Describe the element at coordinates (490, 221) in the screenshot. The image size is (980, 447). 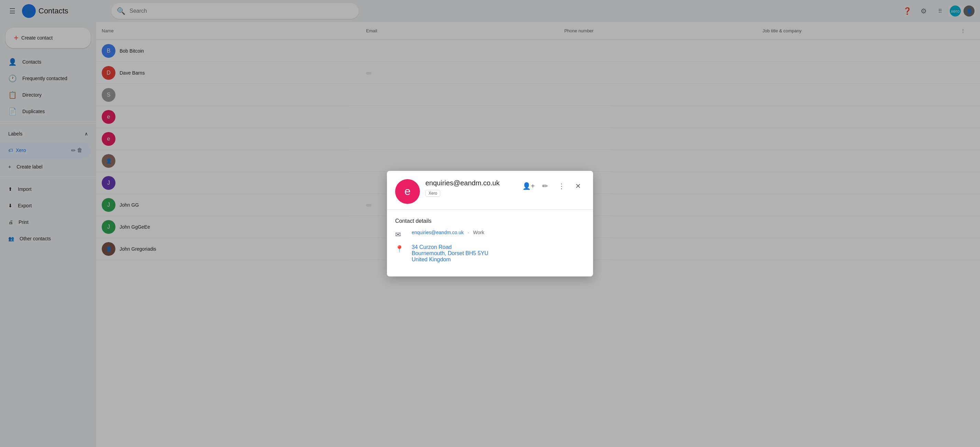
I see `card-section-title: Contact details` at that location.